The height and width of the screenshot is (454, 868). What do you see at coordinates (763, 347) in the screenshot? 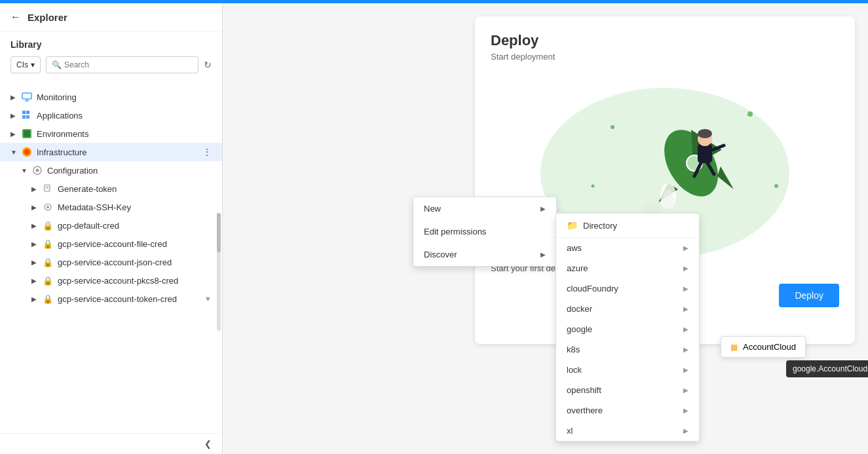
I see `account-cloud-badge: ▦ AccountCloud` at bounding box center [763, 347].